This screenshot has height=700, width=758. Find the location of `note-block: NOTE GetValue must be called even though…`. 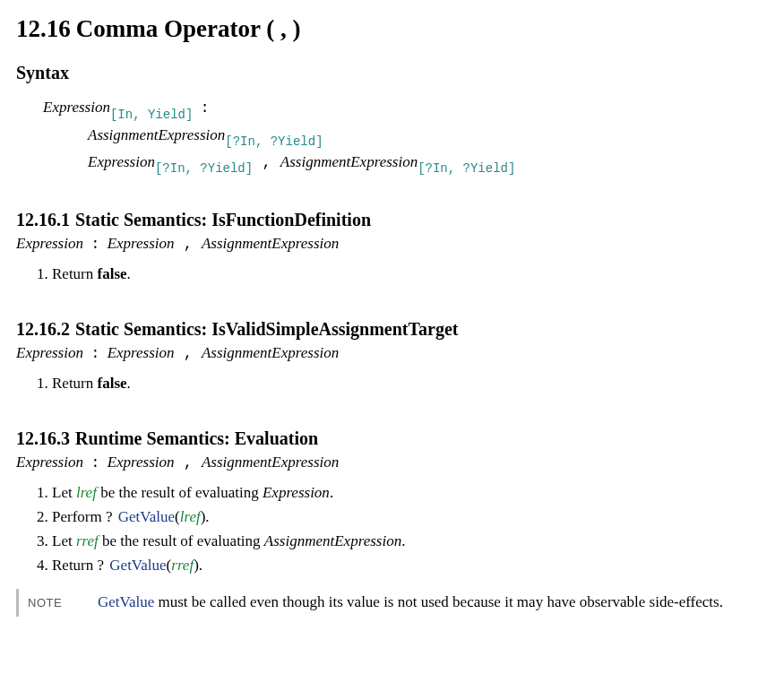

note-block: NOTE GetValue must be called even though… is located at coordinates (379, 602).